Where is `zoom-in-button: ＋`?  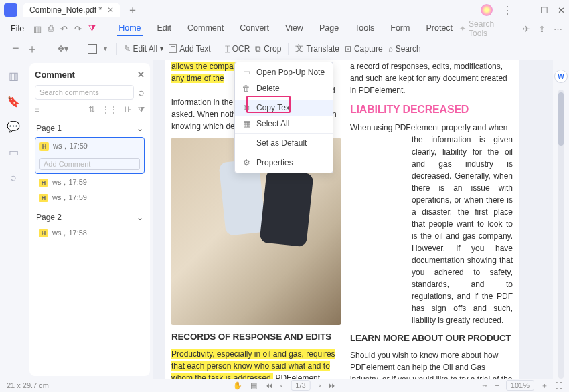 zoom-in-button: ＋ is located at coordinates (32, 49).